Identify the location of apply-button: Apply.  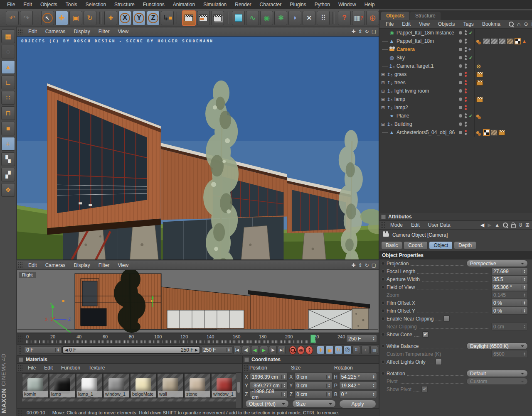
(357, 404).